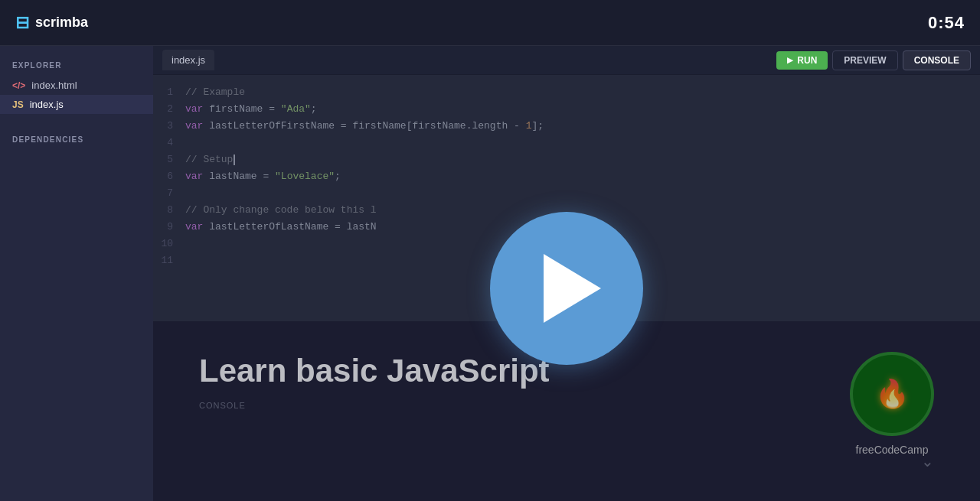 The width and height of the screenshot is (980, 501). I want to click on html-file-icon: </>, so click(18, 86).